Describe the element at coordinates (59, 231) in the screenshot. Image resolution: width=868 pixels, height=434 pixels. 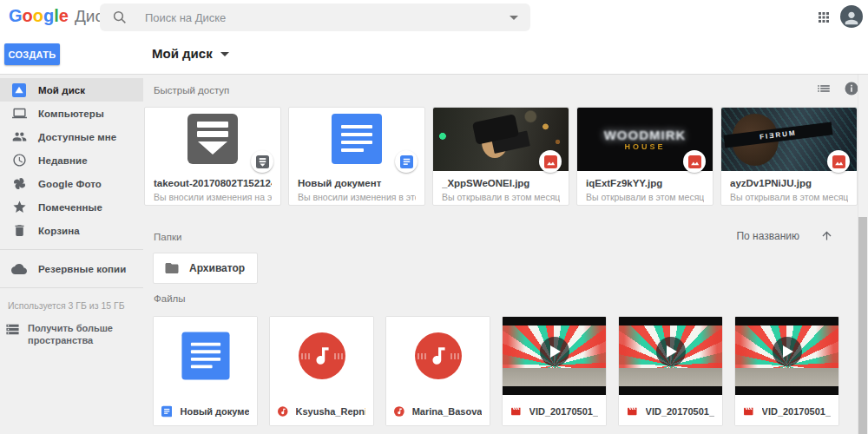
I see `sidebar-item-label: Корзина` at that location.